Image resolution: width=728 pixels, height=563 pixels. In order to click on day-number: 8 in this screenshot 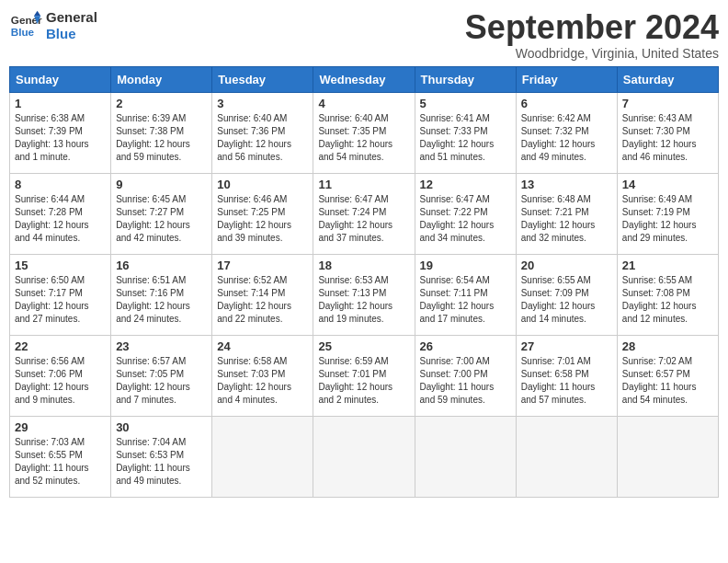, I will do `click(61, 184)`.